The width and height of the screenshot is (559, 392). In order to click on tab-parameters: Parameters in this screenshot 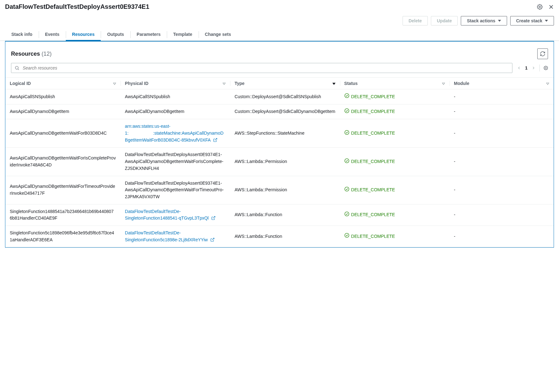, I will do `click(149, 35)`.